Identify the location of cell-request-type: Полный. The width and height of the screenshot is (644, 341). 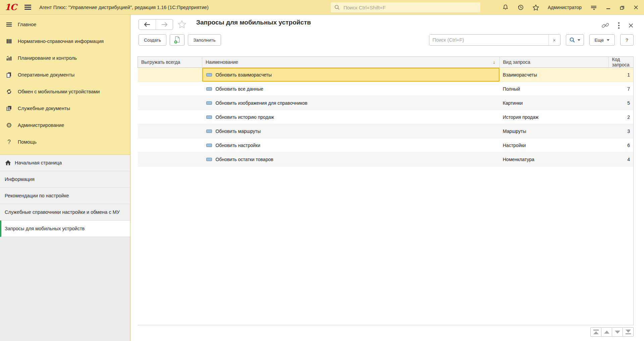
(554, 89).